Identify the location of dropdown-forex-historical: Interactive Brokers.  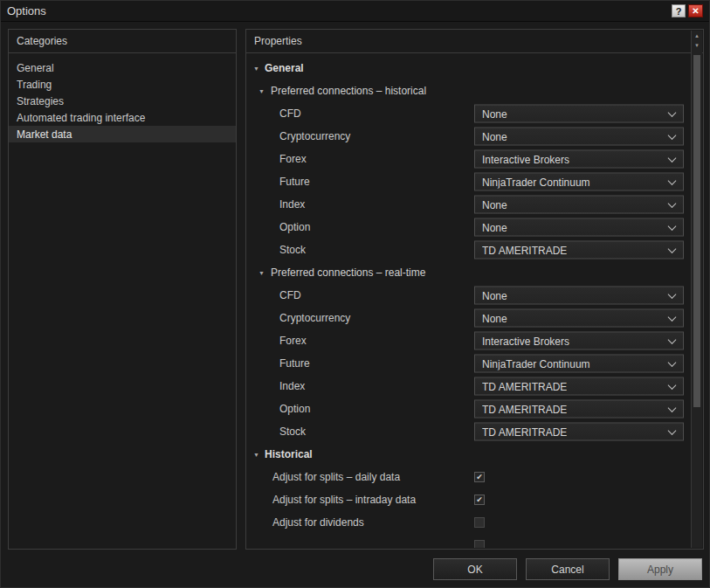
(579, 159).